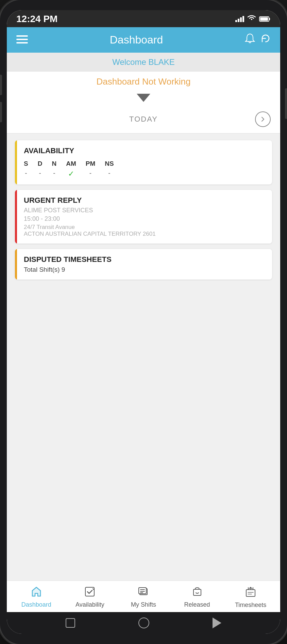  What do you see at coordinates (197, 605) in the screenshot?
I see `released-nav-label: Released` at bounding box center [197, 605].